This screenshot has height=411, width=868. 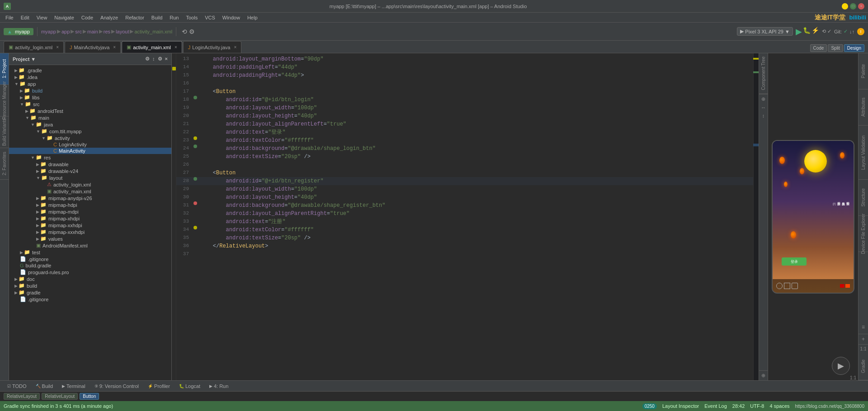 What do you see at coordinates (90, 178) in the screenshot?
I see `tree-item-layout: ▼ 📁 layout` at bounding box center [90, 178].